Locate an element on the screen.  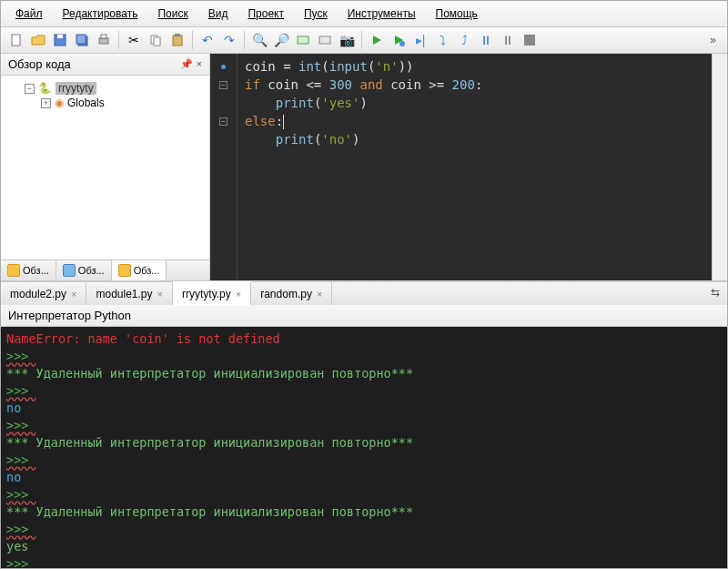
open-file-button is located at coordinates (38, 40).